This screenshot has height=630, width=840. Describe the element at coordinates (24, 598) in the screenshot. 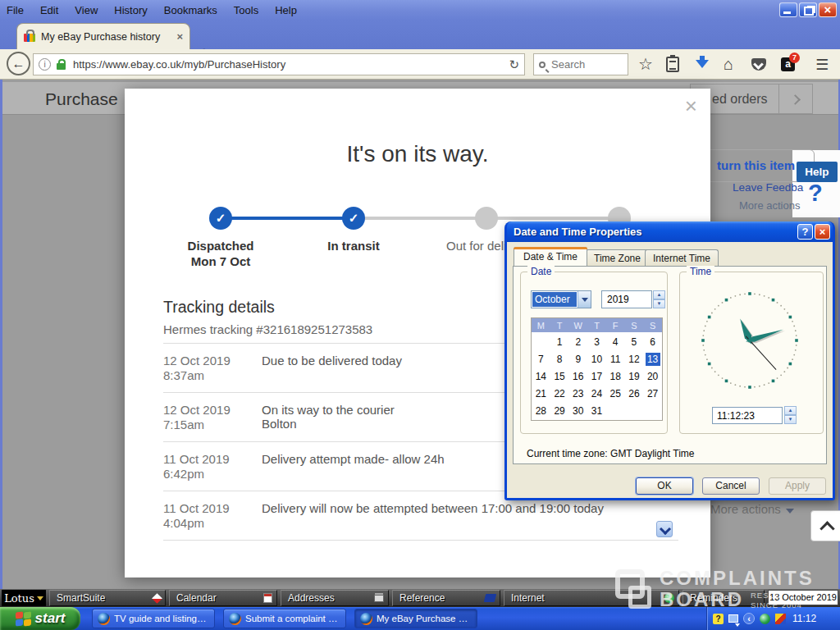

I see `lotus-menu-button: Lotus` at that location.